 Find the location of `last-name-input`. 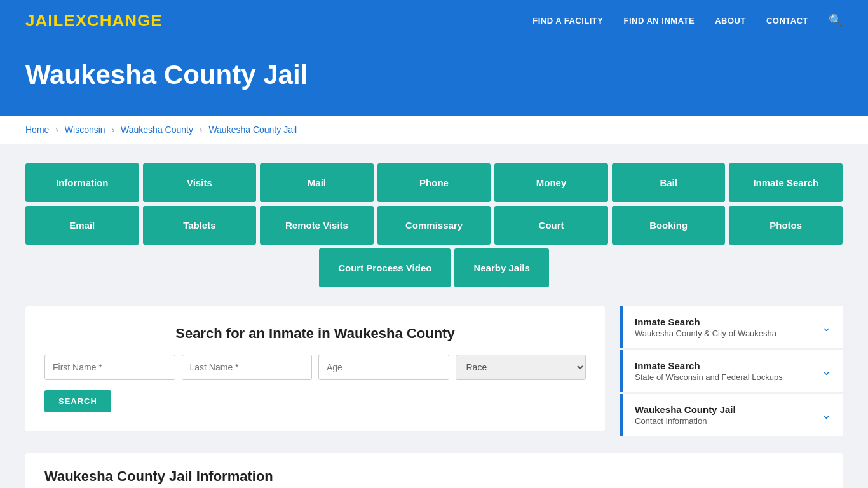

last-name-input is located at coordinates (247, 367).